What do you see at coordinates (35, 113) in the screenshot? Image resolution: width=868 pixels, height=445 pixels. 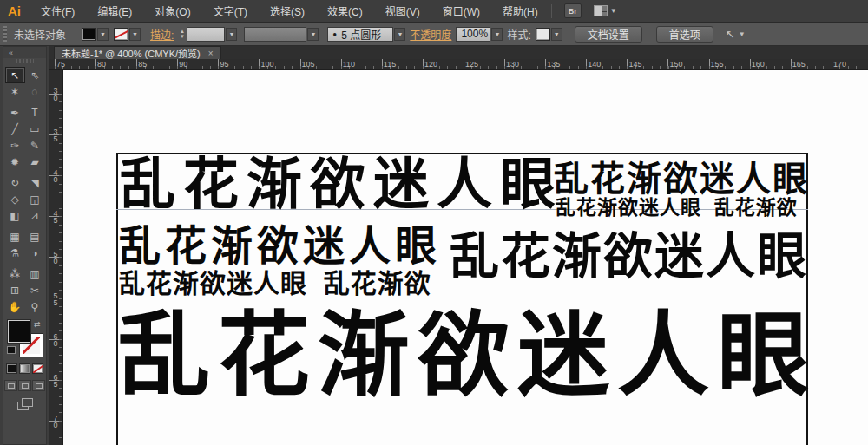 I see `type-tool-icon: T` at bounding box center [35, 113].